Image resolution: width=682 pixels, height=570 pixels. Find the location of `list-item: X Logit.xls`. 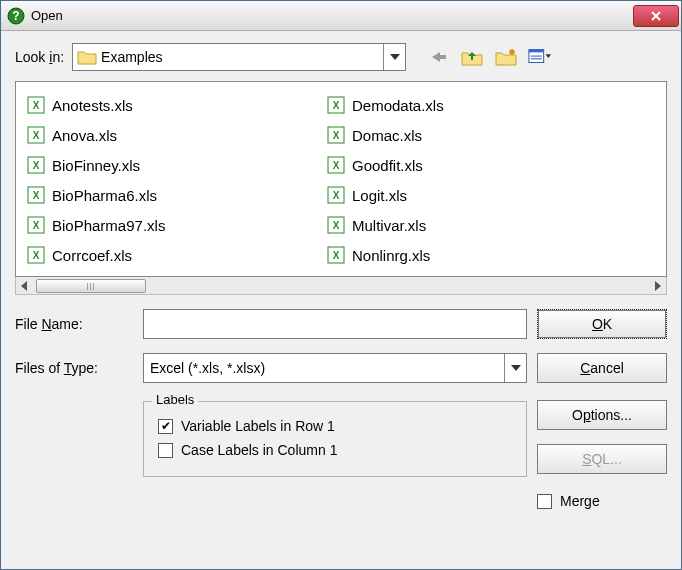

list-item: X Logit.xls is located at coordinates (472, 195).